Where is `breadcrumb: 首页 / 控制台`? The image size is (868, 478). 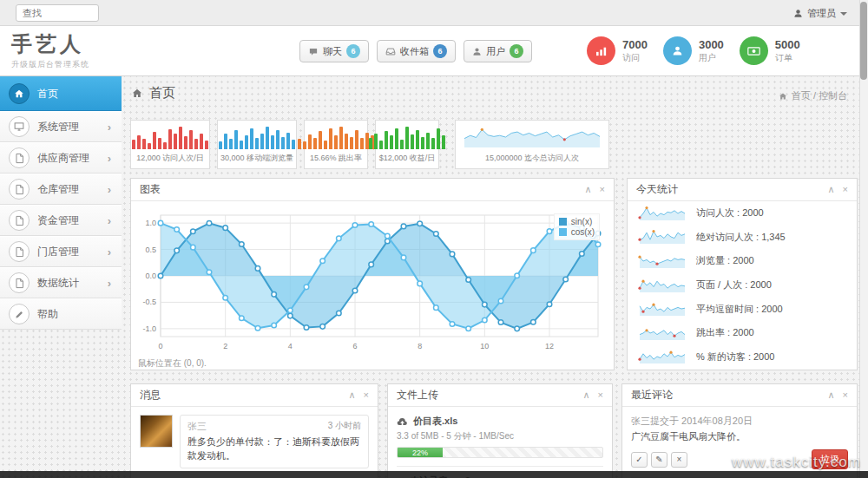 breadcrumb: 首页 / 控制台 is located at coordinates (812, 95).